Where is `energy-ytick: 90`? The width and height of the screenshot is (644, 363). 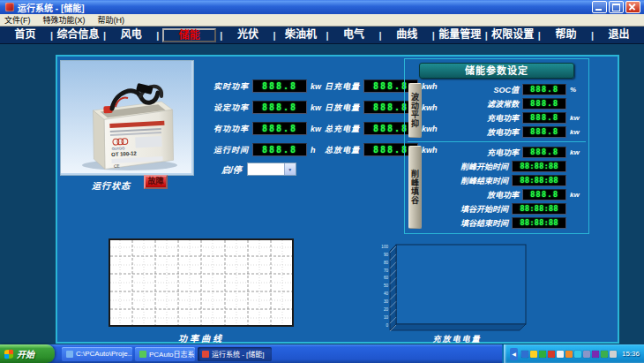
energy-ytick: 90 is located at coordinates (386, 254).